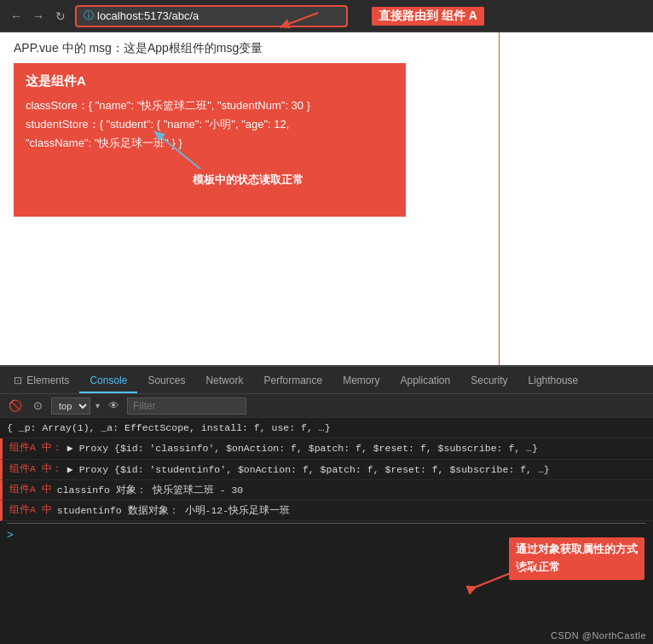  Describe the element at coordinates (326, 49) in the screenshot. I see `app-msg: APP.vue 中的 msg：这是App根组件的msg变量` at that location.